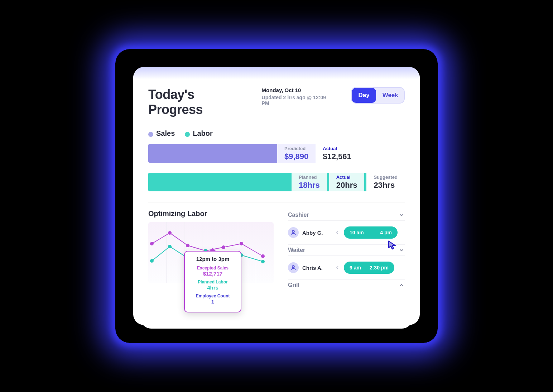 This screenshot has width=553, height=392. What do you see at coordinates (378, 95) in the screenshot?
I see `range-toggle: Day Week` at bounding box center [378, 95].